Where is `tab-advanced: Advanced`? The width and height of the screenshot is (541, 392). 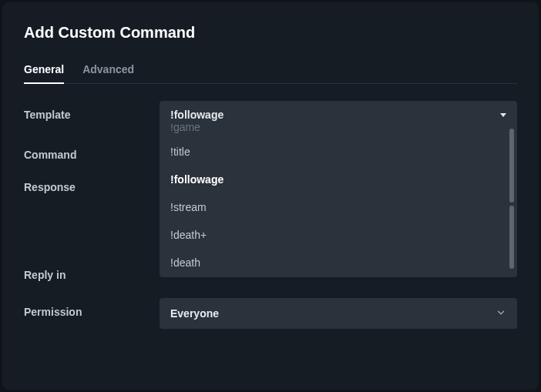
tab-advanced: Advanced is located at coordinates (108, 73).